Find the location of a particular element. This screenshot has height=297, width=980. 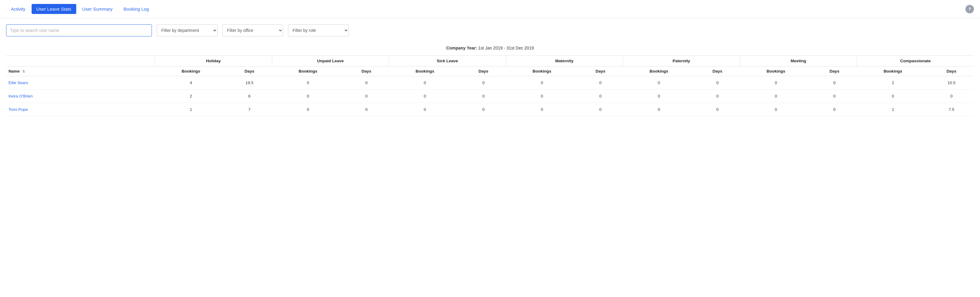

col-sick-days: Days is located at coordinates (483, 71).